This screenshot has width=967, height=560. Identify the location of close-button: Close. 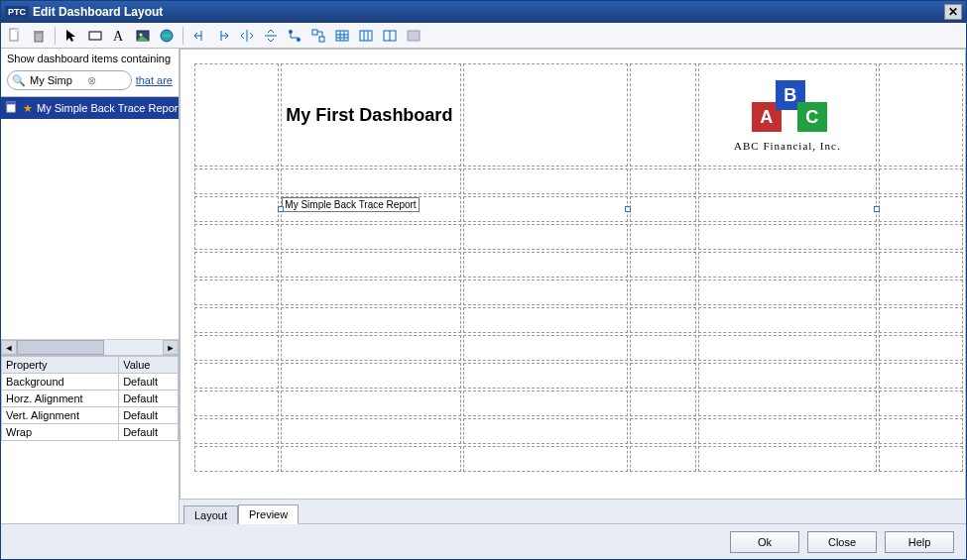
(842, 542).